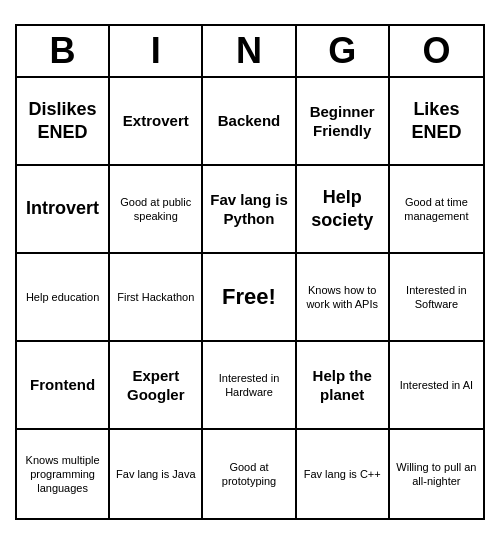  Describe the element at coordinates (64, 51) in the screenshot. I see `header-b: B` at that location.